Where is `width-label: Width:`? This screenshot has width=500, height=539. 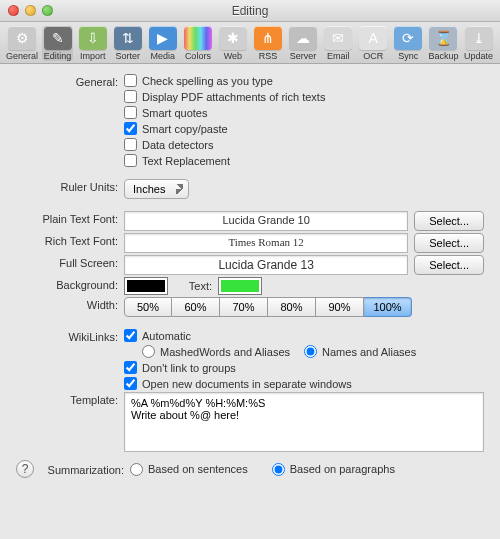 width-label: Width: is located at coordinates (70, 304).